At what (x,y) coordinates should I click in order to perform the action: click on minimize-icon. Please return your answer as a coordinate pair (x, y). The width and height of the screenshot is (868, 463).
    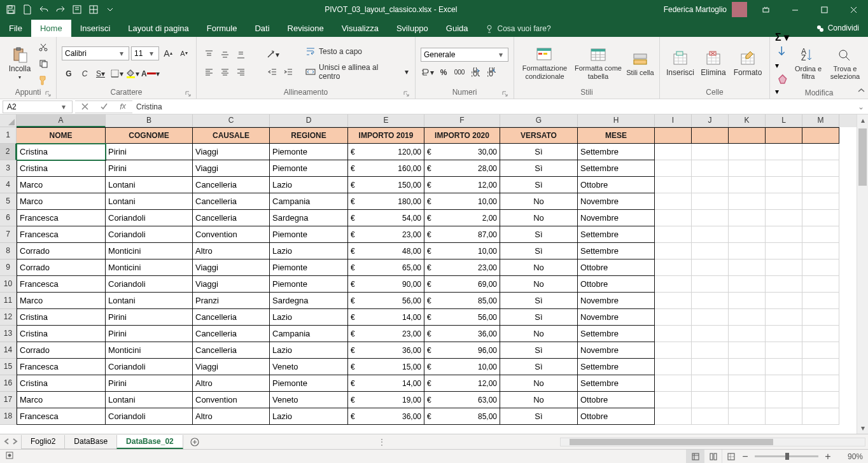
    Looking at the image, I should click on (795, 10).